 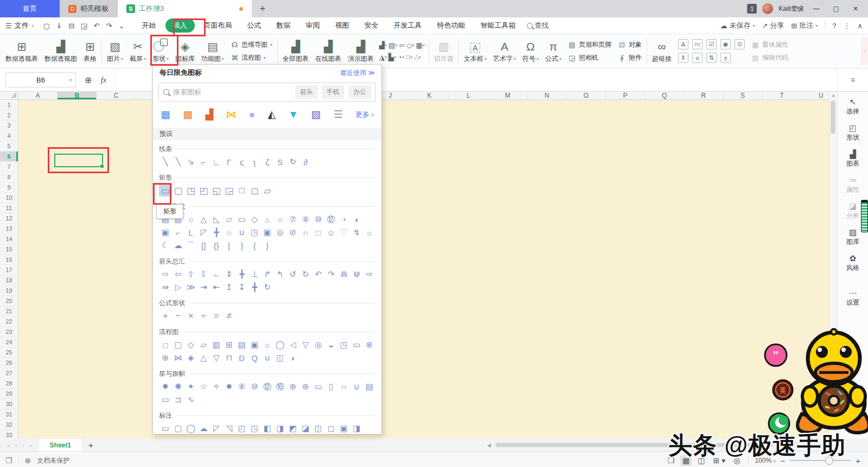 What do you see at coordinates (361, 51) in the screenshot?
I see `presentation-charts-button: ▟演示图表` at bounding box center [361, 51].